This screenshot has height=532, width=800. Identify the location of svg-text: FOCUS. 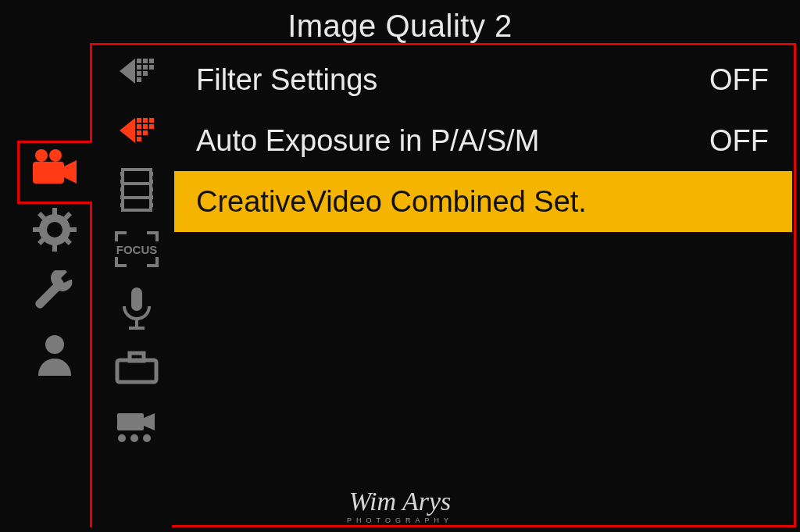
(138, 250).